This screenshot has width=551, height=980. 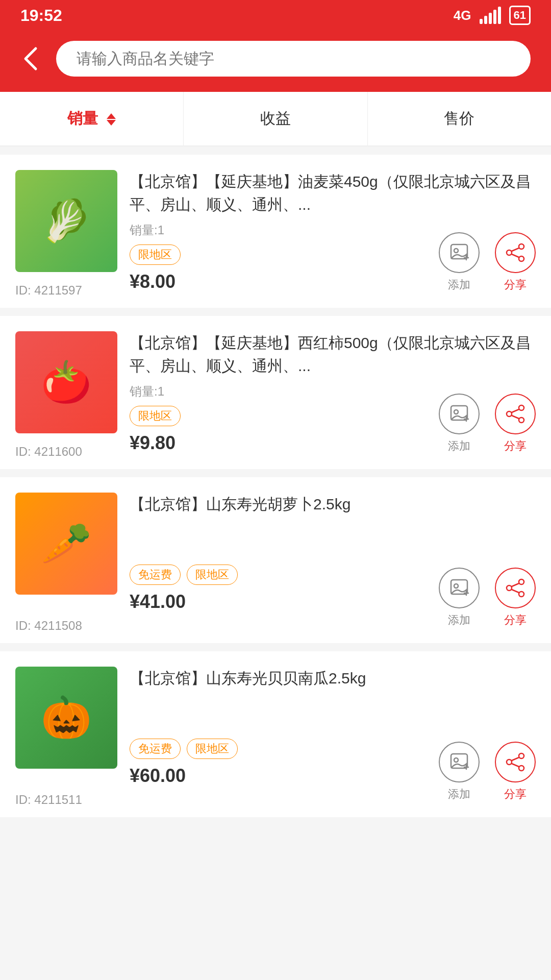 I want to click on battery-icon: 61, so click(x=520, y=15).